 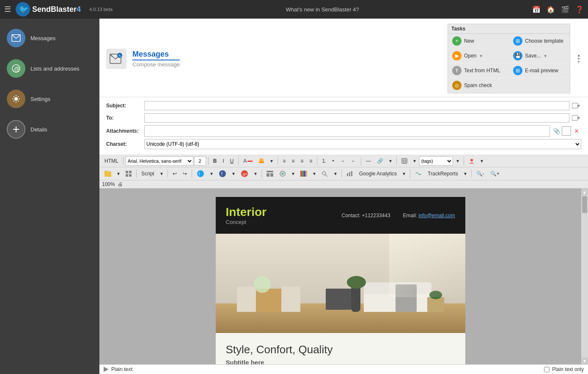 What do you see at coordinates (284, 161) in the screenshot?
I see `align-left-button: ≡` at bounding box center [284, 161].